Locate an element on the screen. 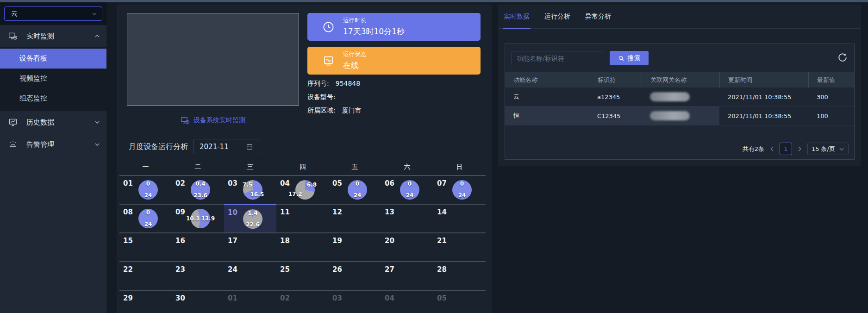  search-button: 搜索 is located at coordinates (629, 58).